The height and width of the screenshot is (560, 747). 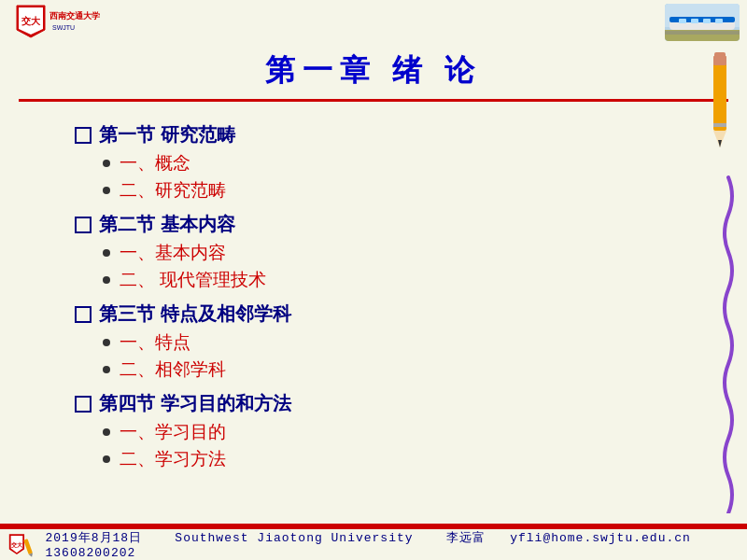 I want to click on item-text-3-2: 二、相邻学科, so click(x=173, y=370).